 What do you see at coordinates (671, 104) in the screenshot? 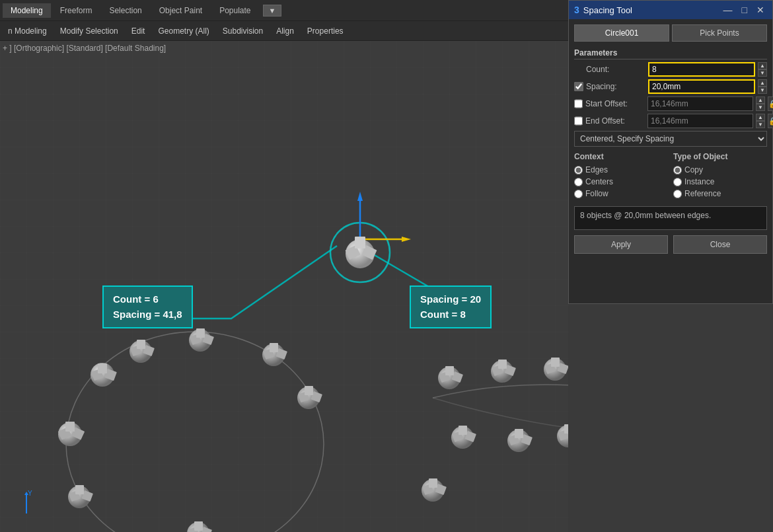
I see `start-offset-row: Start Offset: ▲ ▼ 🔒` at bounding box center [671, 104].